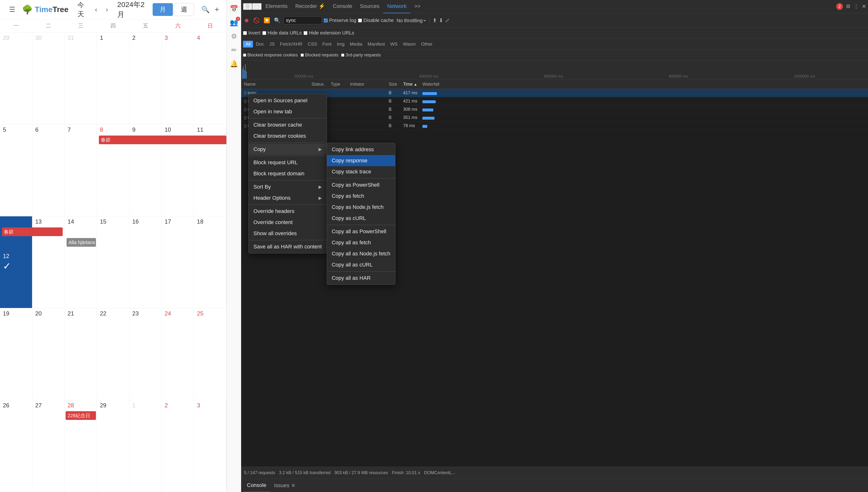  What do you see at coordinates (327, 44) in the screenshot?
I see `filter-tab-font: Font` at bounding box center [327, 44].